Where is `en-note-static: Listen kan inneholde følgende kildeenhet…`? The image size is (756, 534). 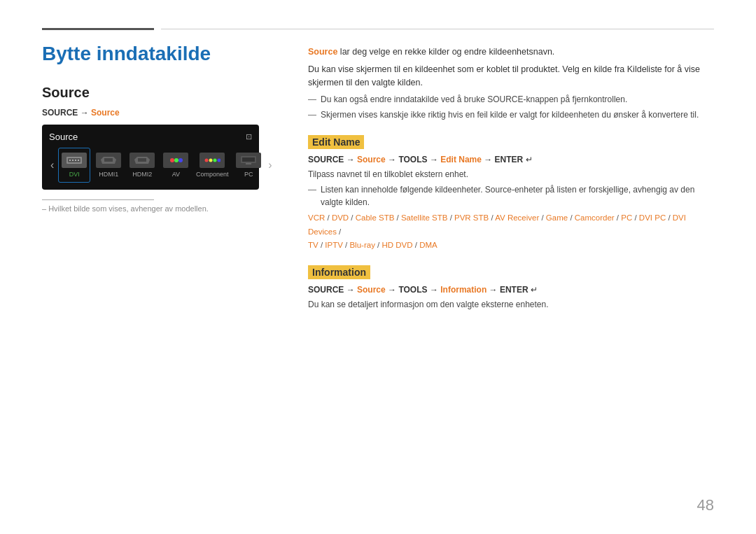 en-note-static: Listen kan inneholde følgende kildeenhet… is located at coordinates (402, 190).